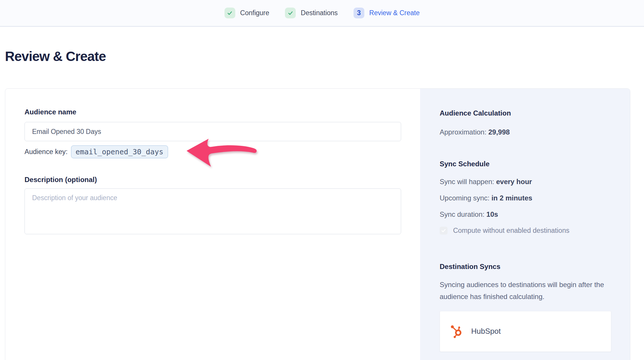 The height and width of the screenshot is (360, 644). I want to click on destination-syncs-heading: Destination Syncs, so click(525, 267).